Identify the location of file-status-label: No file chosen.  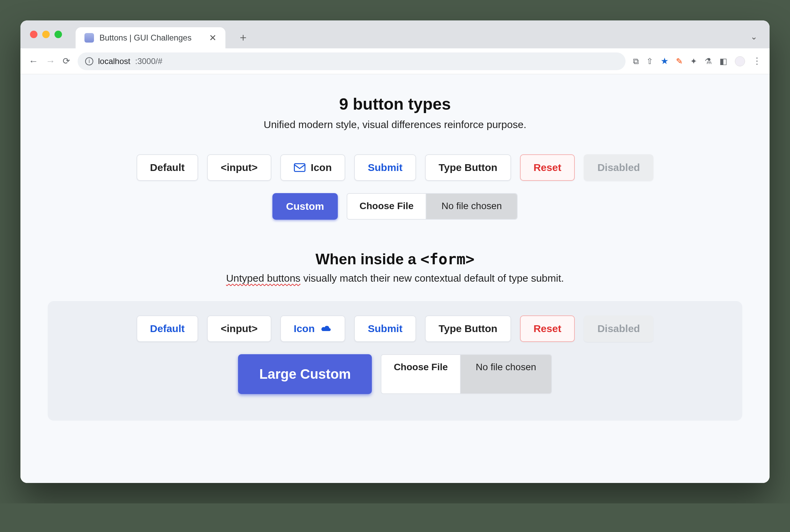
(471, 206).